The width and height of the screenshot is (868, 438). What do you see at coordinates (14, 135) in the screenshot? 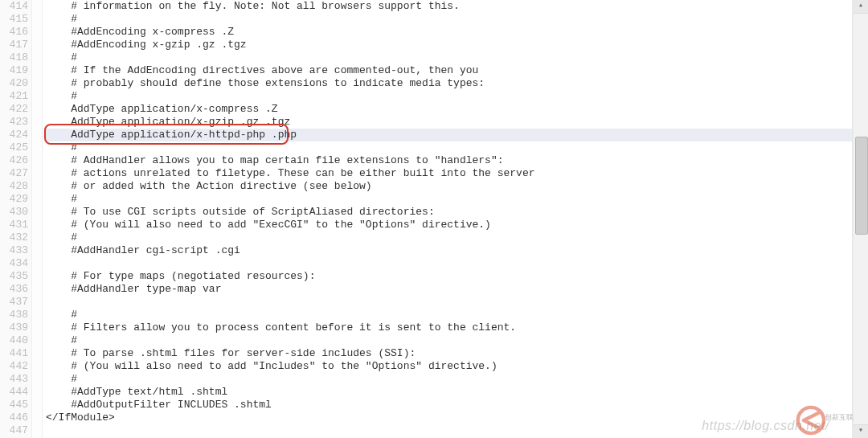
I see `line-number: 424` at bounding box center [14, 135].